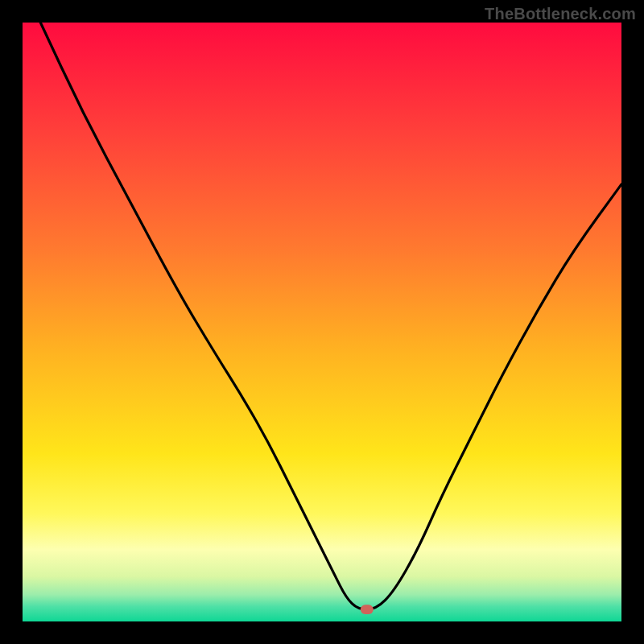 This screenshot has width=644, height=644. Describe the element at coordinates (367, 609) in the screenshot. I see `optimal-point-marker` at that location.